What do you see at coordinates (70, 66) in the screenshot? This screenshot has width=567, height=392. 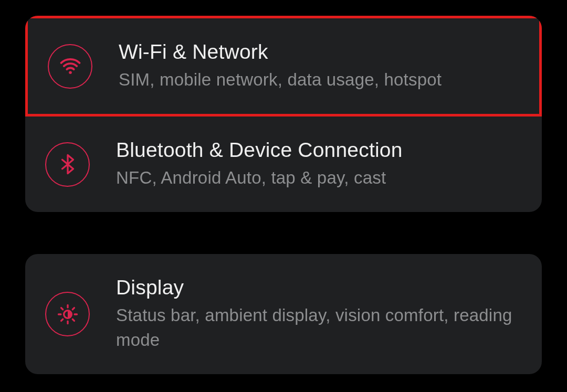 I see `wifi-icon-circle` at bounding box center [70, 66].